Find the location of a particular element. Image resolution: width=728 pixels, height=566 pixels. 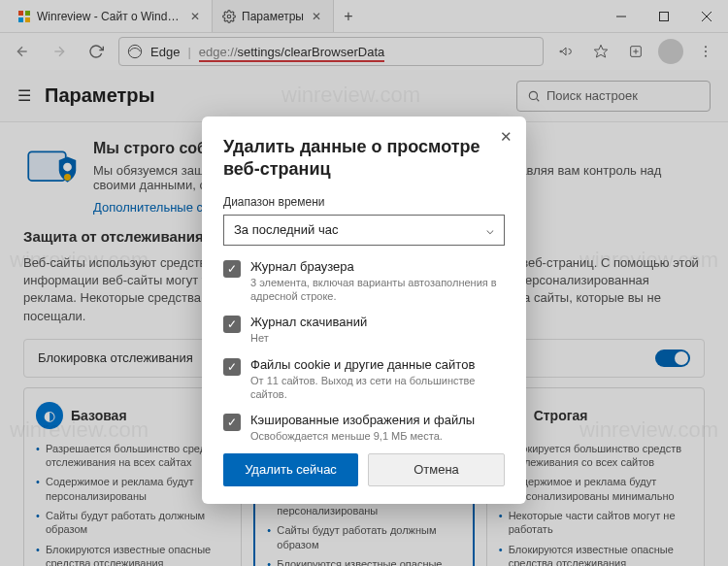

cancel-button: Отмена is located at coordinates (437, 470).